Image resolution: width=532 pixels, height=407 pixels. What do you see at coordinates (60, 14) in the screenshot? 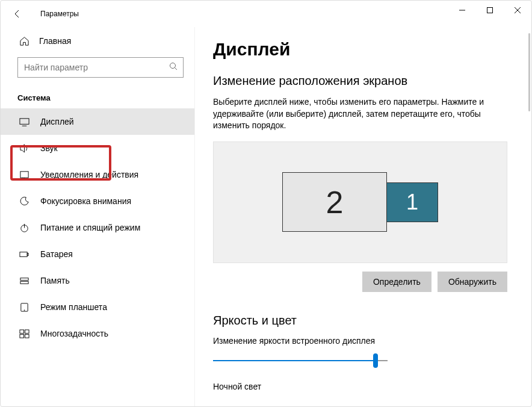
I see `window-title: Параметры` at bounding box center [60, 14].